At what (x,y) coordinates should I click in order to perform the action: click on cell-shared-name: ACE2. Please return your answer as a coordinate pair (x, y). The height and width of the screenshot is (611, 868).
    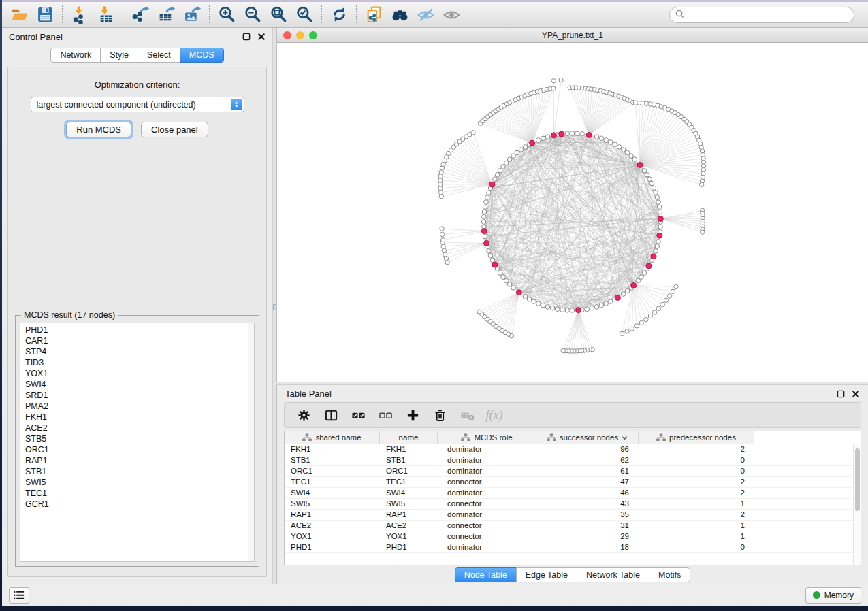
    Looking at the image, I should click on (332, 525).